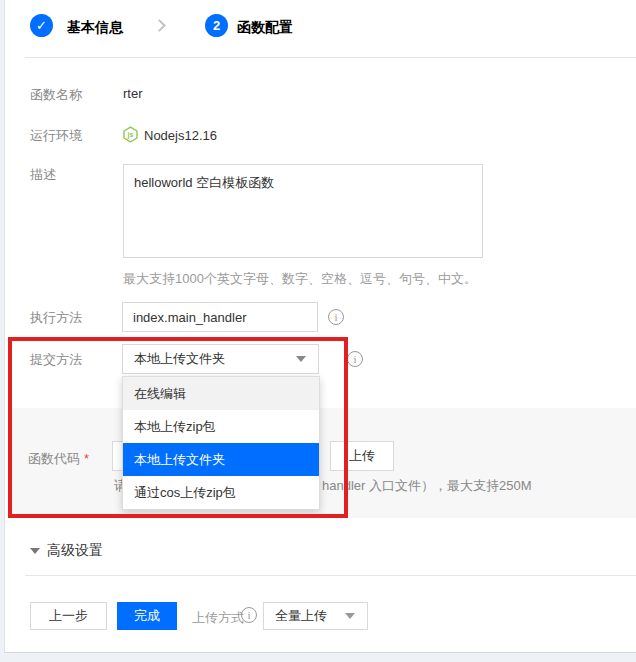 This screenshot has height=662, width=636. Describe the element at coordinates (355, 359) in the screenshot. I see `submit-method-info-icon: i` at that location.